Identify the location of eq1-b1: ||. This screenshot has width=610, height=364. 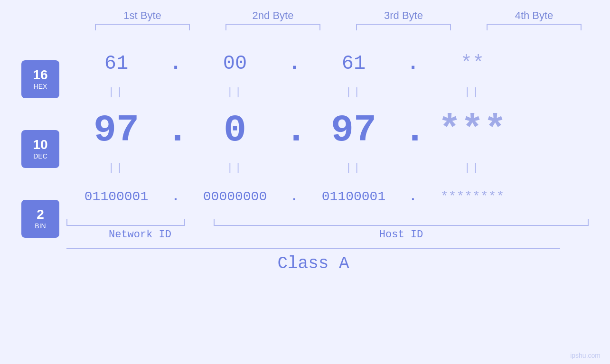
(116, 92).